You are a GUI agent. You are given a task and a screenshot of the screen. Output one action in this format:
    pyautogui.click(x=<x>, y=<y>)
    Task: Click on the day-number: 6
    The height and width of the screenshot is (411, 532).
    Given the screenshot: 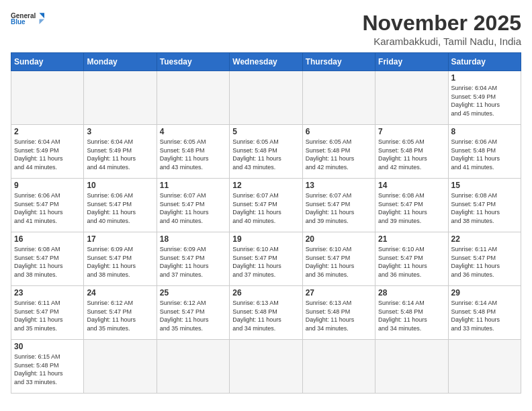 What is the action you would take?
    pyautogui.click(x=339, y=132)
    